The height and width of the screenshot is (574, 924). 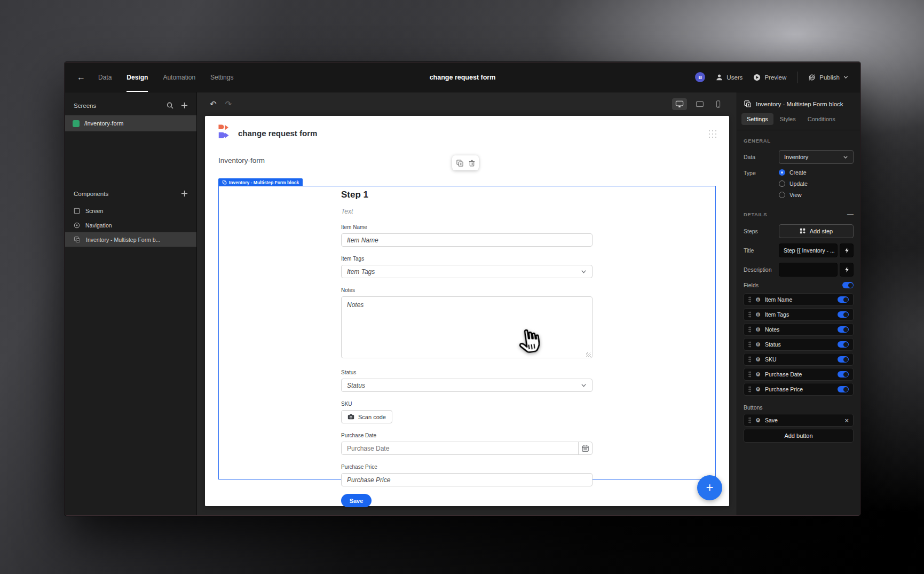 What do you see at coordinates (680, 104) in the screenshot?
I see `viewport-desktop-icon` at bounding box center [680, 104].